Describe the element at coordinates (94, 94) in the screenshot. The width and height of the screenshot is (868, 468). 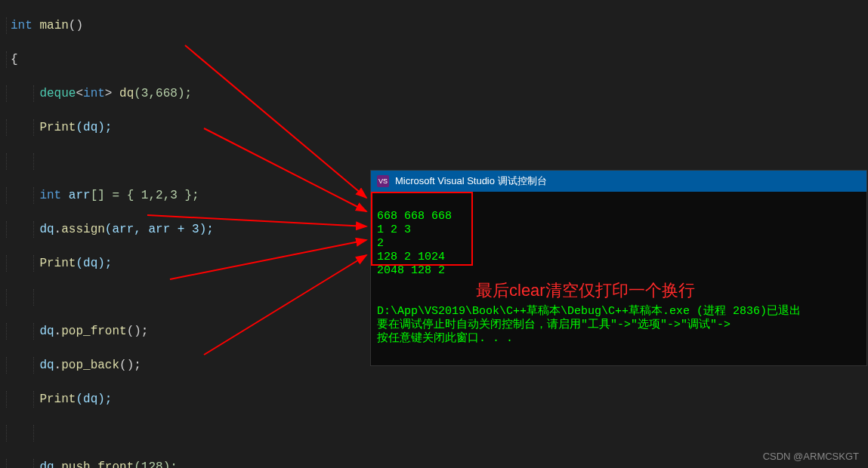
I see `kw-int2: int` at that location.